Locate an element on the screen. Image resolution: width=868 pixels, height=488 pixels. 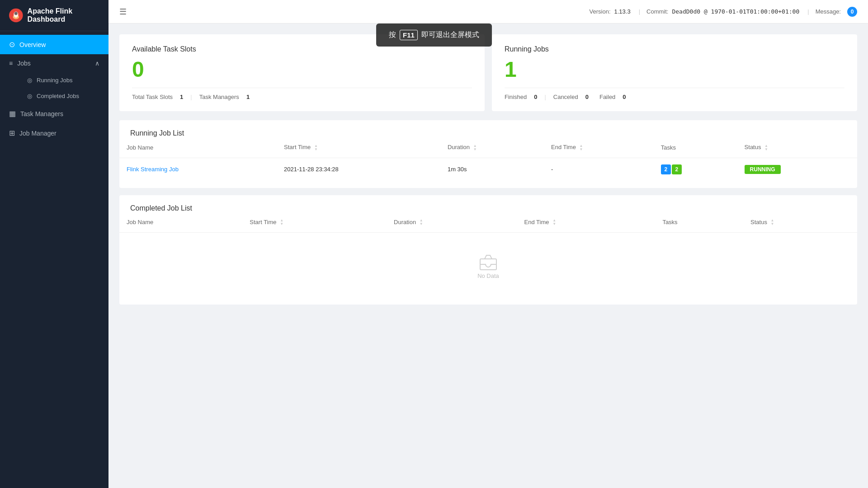
no-data-icon is located at coordinates (488, 262).